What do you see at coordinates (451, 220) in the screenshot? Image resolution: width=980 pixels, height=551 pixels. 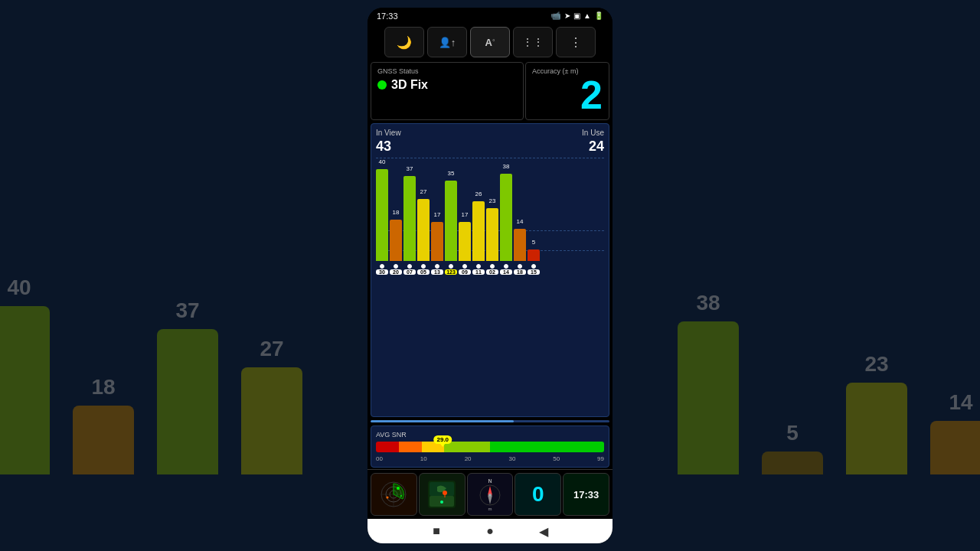 I see `satellite-bar: 35` at bounding box center [451, 220].